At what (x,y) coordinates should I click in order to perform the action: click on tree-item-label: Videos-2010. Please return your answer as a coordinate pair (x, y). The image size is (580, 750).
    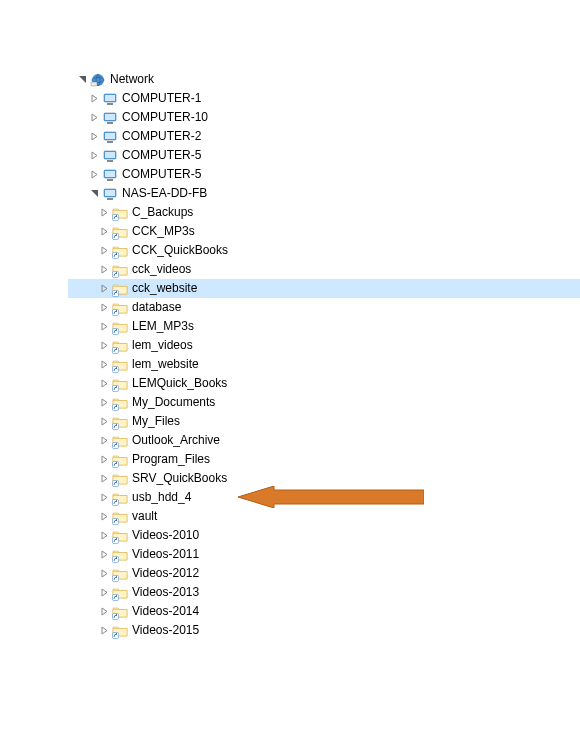
    Looking at the image, I should click on (166, 536).